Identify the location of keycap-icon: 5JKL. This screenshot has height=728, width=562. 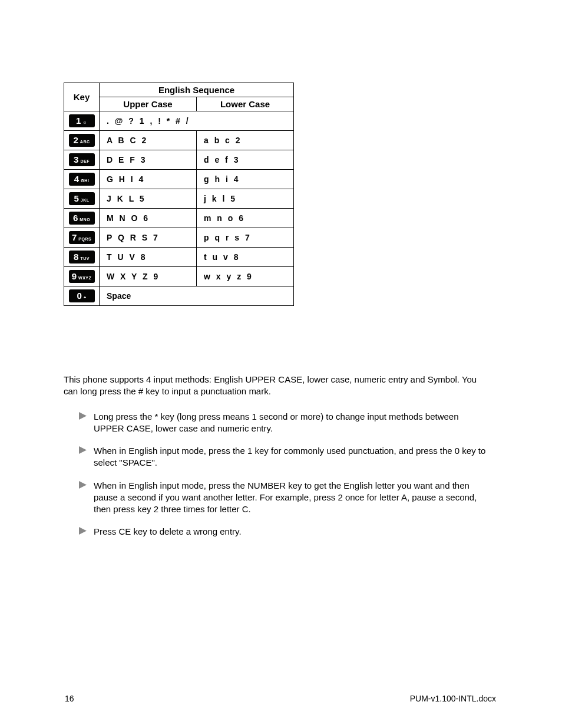
(82, 199).